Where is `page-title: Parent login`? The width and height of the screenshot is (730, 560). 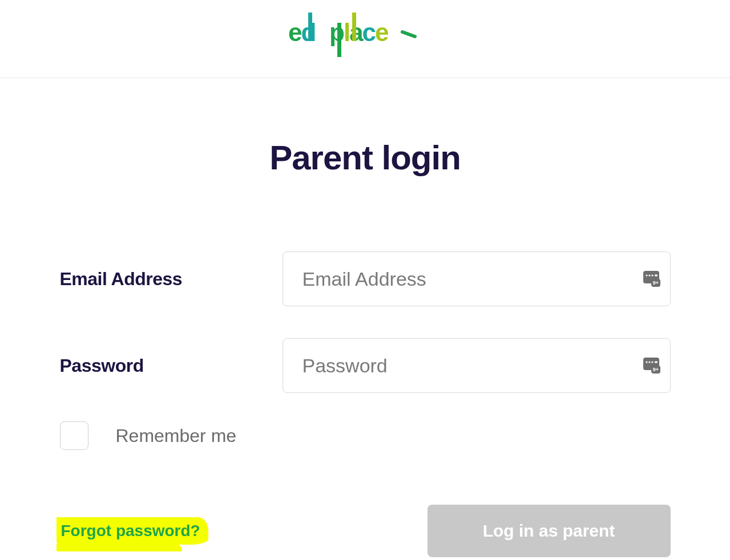 page-title: Parent login is located at coordinates (365, 157).